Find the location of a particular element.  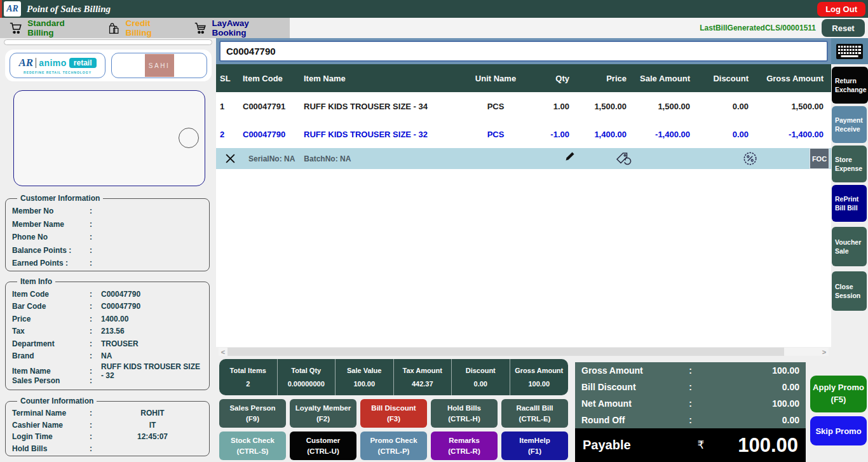

foc-button: FOC is located at coordinates (820, 159).